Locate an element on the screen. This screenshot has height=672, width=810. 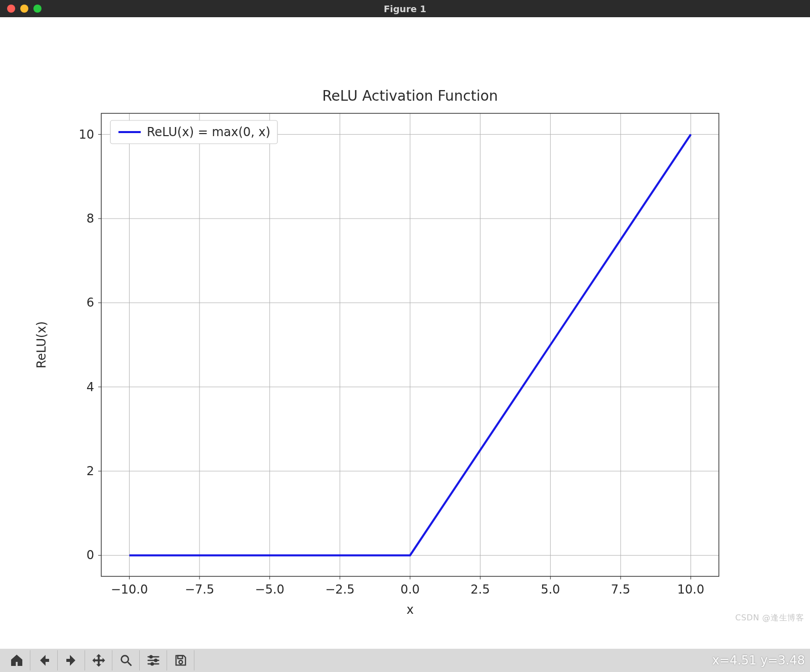
zoom-button is located at coordinates (126, 660).